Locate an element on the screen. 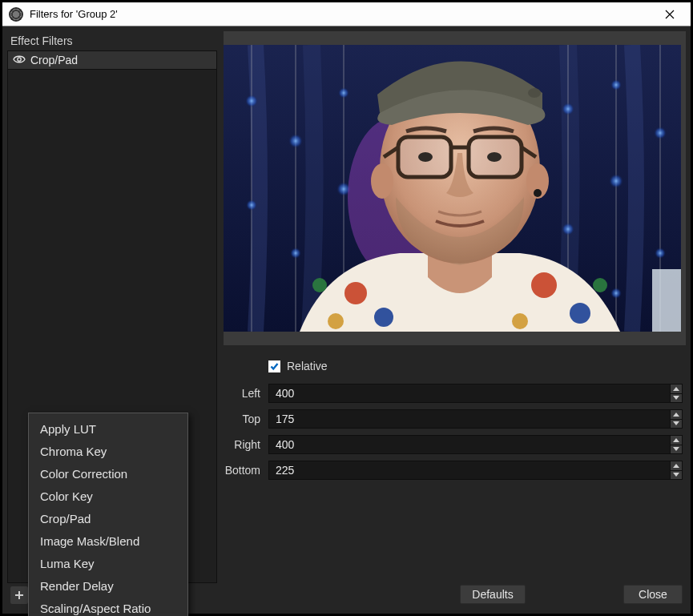 The width and height of the screenshot is (693, 616). left-step-down is located at coordinates (676, 399).